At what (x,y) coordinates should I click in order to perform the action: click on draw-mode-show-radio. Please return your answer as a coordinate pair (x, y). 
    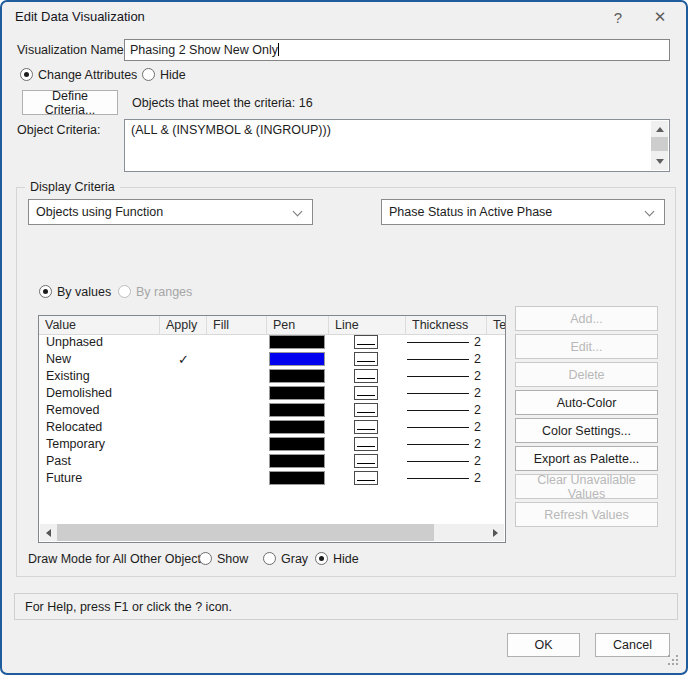
    Looking at the image, I should click on (206, 558).